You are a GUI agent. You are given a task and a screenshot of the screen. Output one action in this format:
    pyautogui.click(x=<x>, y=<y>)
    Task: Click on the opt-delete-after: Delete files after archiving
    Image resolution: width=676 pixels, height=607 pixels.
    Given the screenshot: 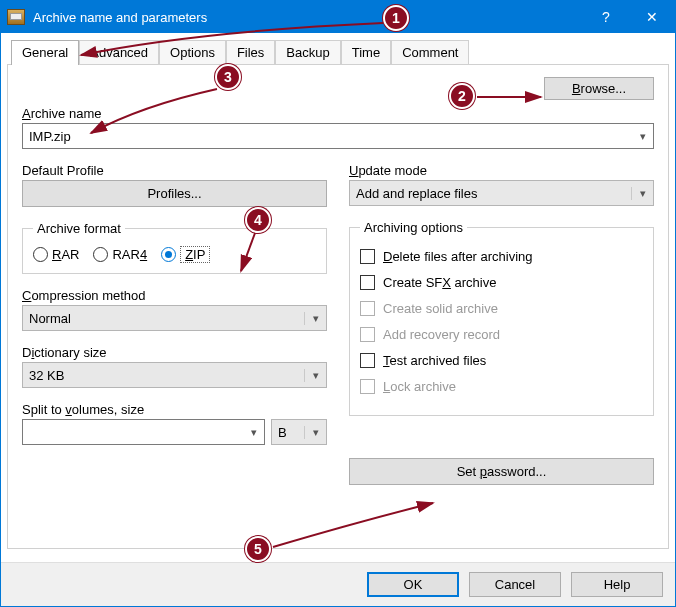 What is the action you would take?
    pyautogui.click(x=502, y=256)
    